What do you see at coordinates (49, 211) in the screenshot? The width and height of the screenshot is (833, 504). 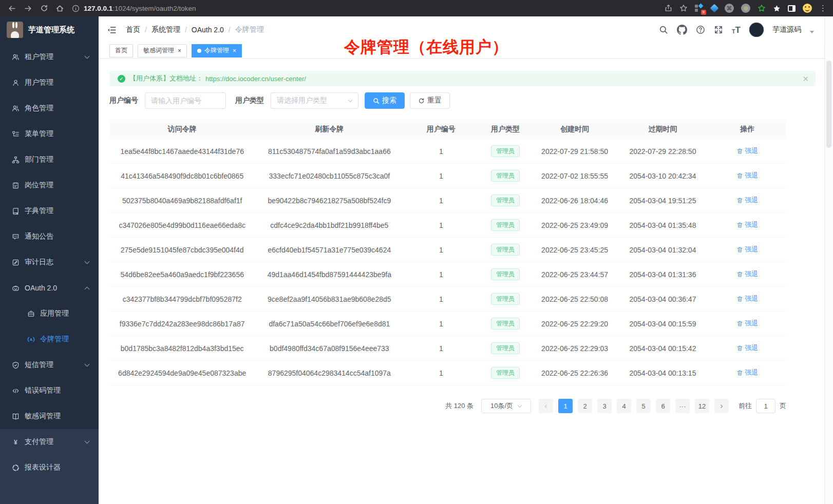 I see `sidebar-item-dict: 字典管理` at bounding box center [49, 211].